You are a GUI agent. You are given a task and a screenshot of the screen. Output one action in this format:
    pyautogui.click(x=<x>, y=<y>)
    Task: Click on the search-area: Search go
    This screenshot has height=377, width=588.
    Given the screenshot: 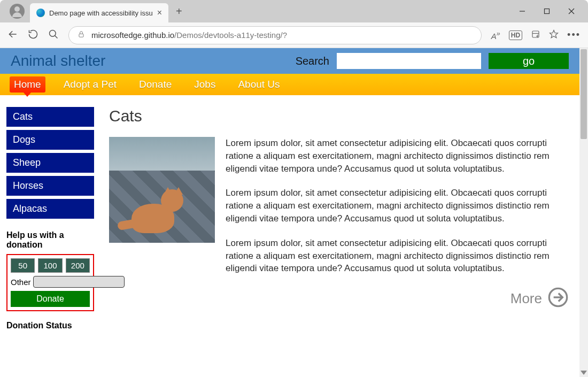 What is the action you would take?
    pyautogui.click(x=432, y=61)
    